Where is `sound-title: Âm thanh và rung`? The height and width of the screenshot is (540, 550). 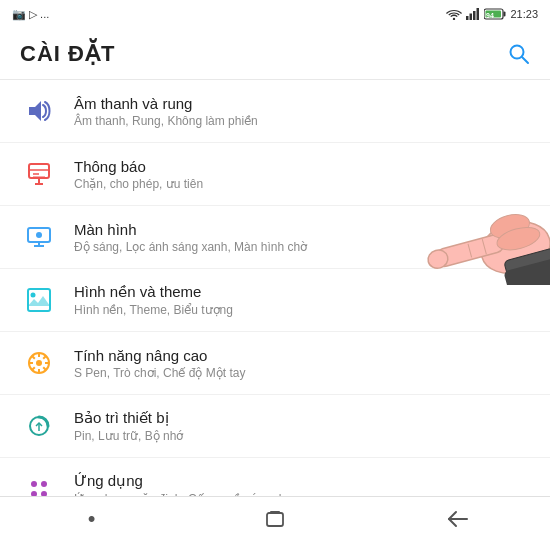
sound-title: Âm thanh và rung is located at coordinates (302, 104).